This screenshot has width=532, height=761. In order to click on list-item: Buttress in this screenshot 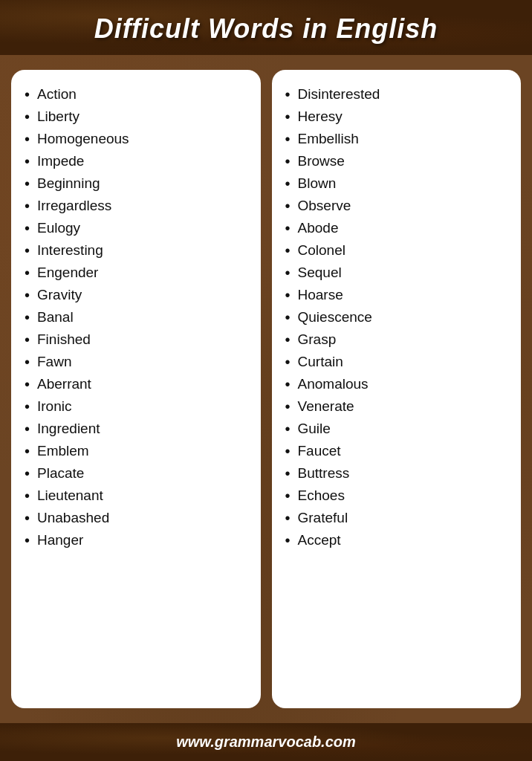, I will do `click(400, 473)`.